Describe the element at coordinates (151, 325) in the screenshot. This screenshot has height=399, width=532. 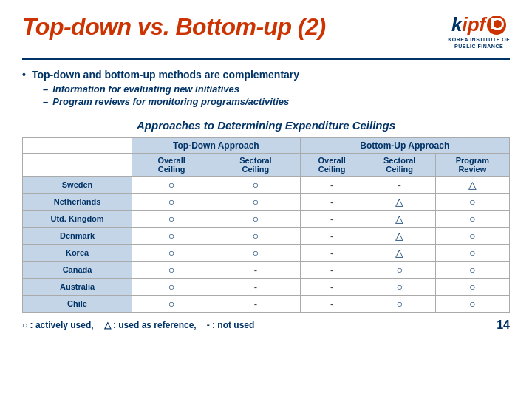
I see `legend-triangle: △ : used as reference,` at that location.